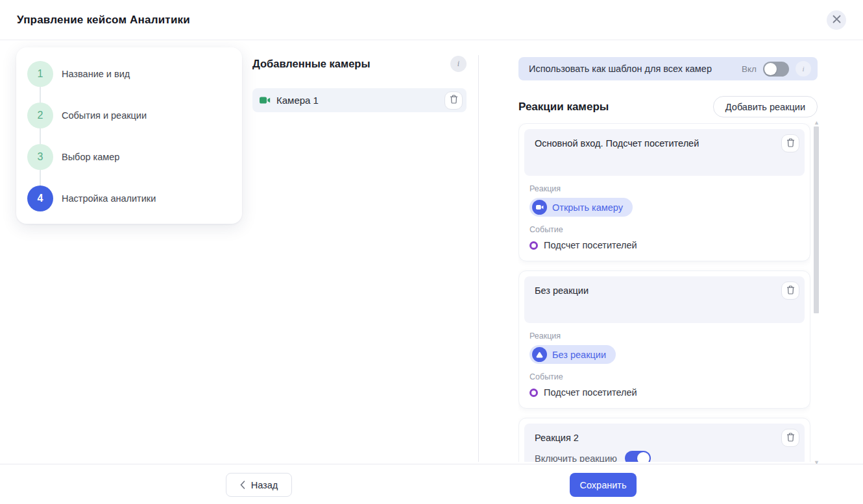 The width and height of the screenshot is (863, 504). Describe the element at coordinates (479, 258) in the screenshot. I see `column-divider` at that location.